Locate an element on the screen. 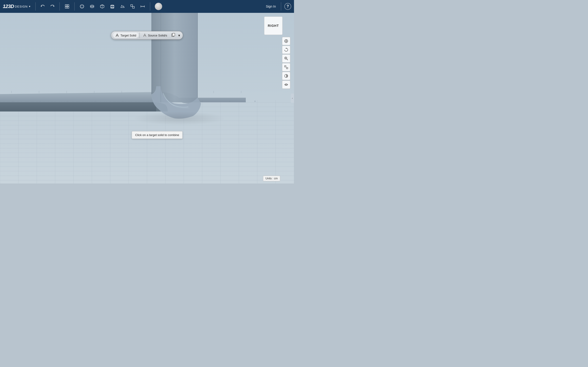 The height and width of the screenshot is (367, 588). combine-toolbar: Target Solid Source Solid/s ▾ is located at coordinates (147, 35).